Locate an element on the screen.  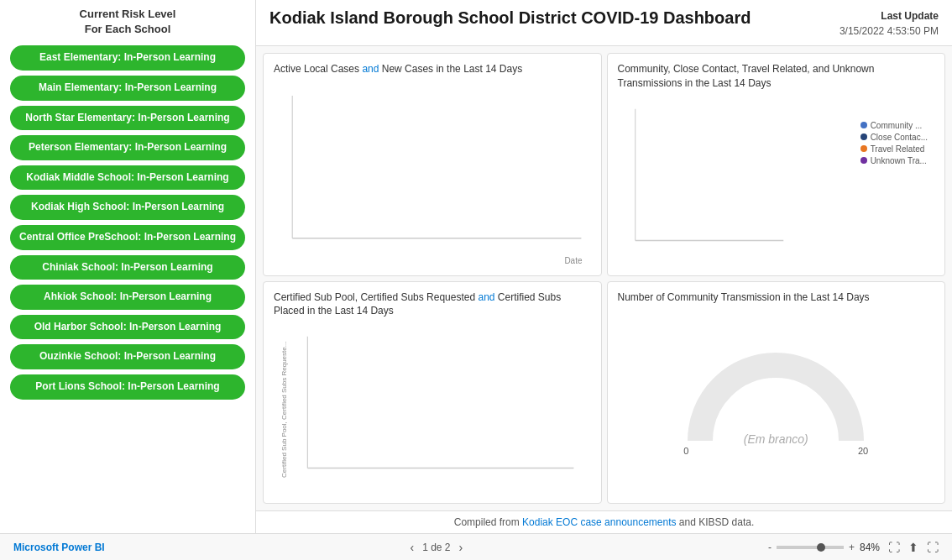
legend-label: Community ... is located at coordinates (897, 126).